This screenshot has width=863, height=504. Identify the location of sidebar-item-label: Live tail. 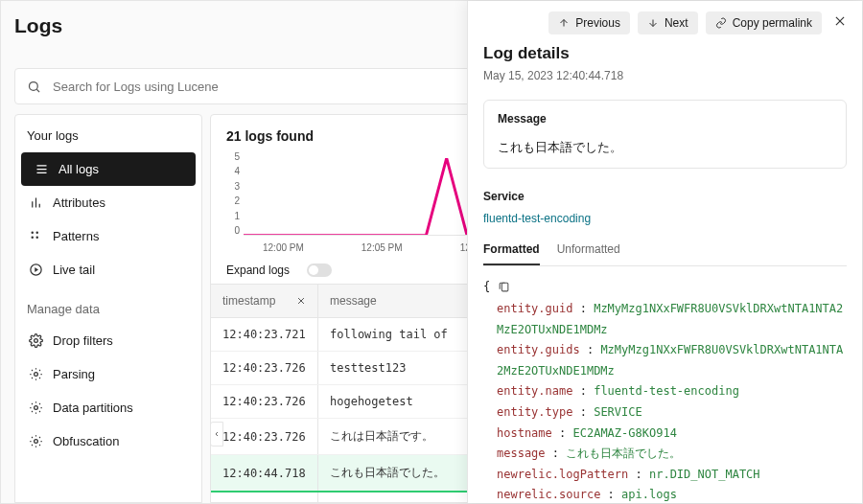
(74, 270).